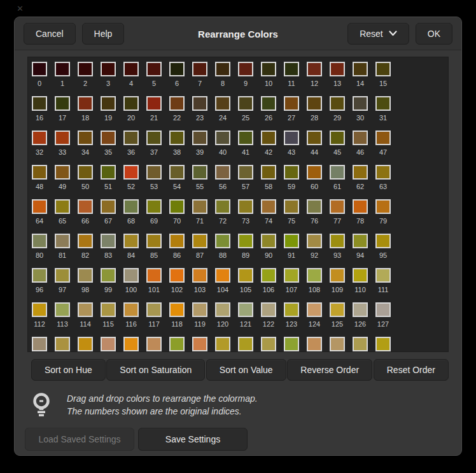  Describe the element at coordinates (330, 370) in the screenshot. I see `reverse-order-button: Reverse Order` at that location.